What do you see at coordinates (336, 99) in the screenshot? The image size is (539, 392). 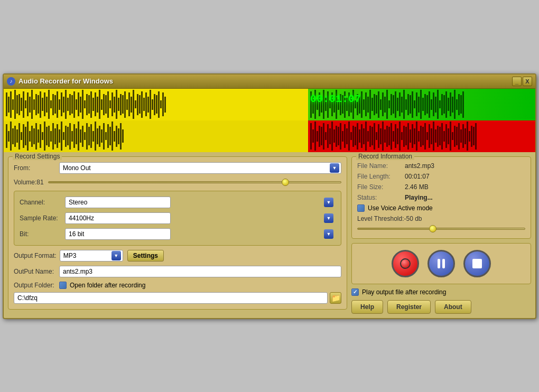 I see `time-display: 00:01:07` at bounding box center [336, 99].